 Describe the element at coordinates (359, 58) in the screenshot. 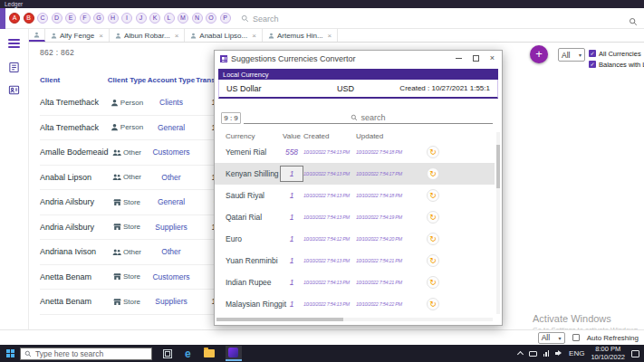

I see `dialog-titlebar: Suggestions Currencies Convertor ×` at that location.